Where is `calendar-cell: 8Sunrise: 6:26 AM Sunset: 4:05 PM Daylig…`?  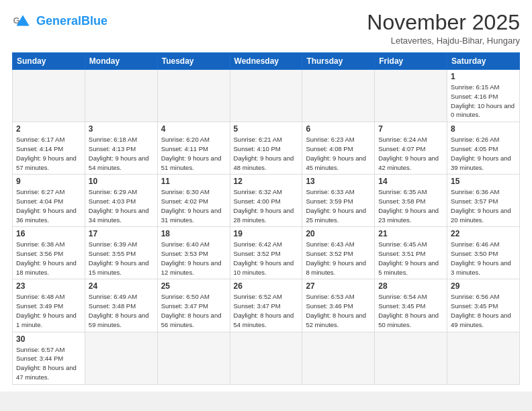 calendar-cell: 8Sunrise: 6:26 AM Sunset: 4:05 PM Daylig… is located at coordinates (484, 148).